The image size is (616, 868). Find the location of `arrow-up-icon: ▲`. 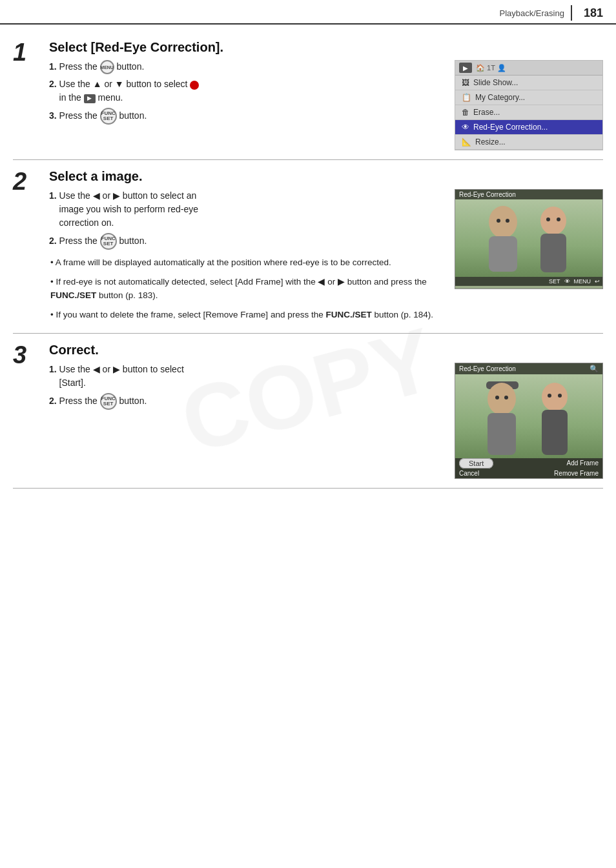

arrow-up-icon: ▲ is located at coordinates (98, 84).